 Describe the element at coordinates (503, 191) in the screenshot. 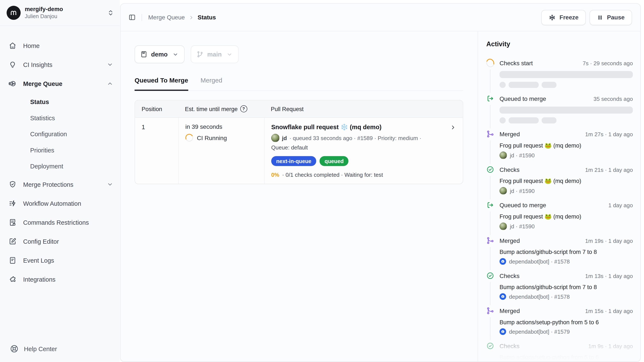

I see `avatar` at that location.